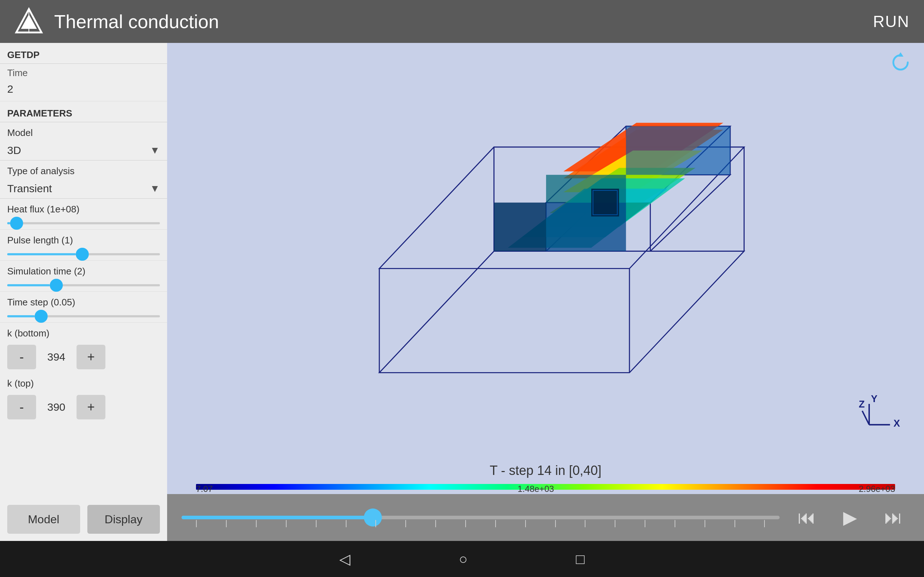 The width and height of the screenshot is (924, 577). What do you see at coordinates (897, 424) in the screenshot?
I see `svg-text: X` at bounding box center [897, 424].